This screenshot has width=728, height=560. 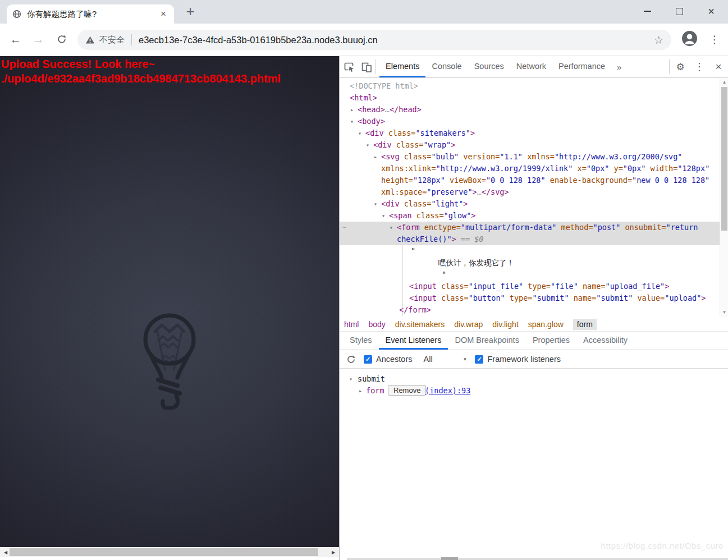 What do you see at coordinates (6, 552) in the screenshot?
I see `scroll-left-icon: ◀` at bounding box center [6, 552].